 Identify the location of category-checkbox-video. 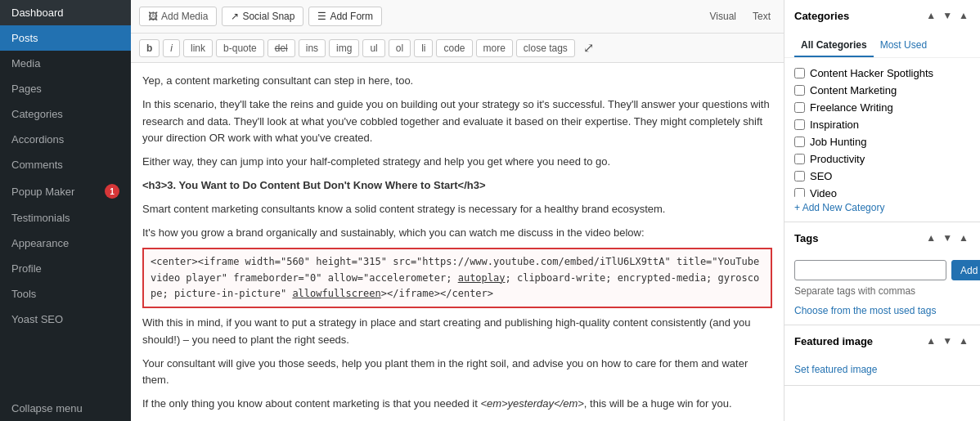
(800, 193).